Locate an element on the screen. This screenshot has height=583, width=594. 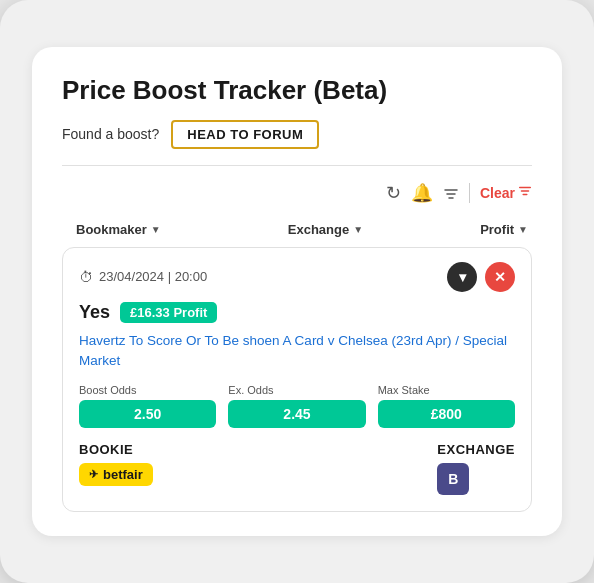
bookie-label: BOOKIE is located at coordinates (116, 450).